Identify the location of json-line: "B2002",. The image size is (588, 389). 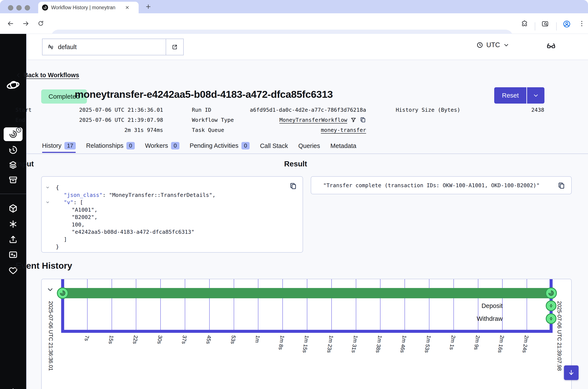
(85, 217).